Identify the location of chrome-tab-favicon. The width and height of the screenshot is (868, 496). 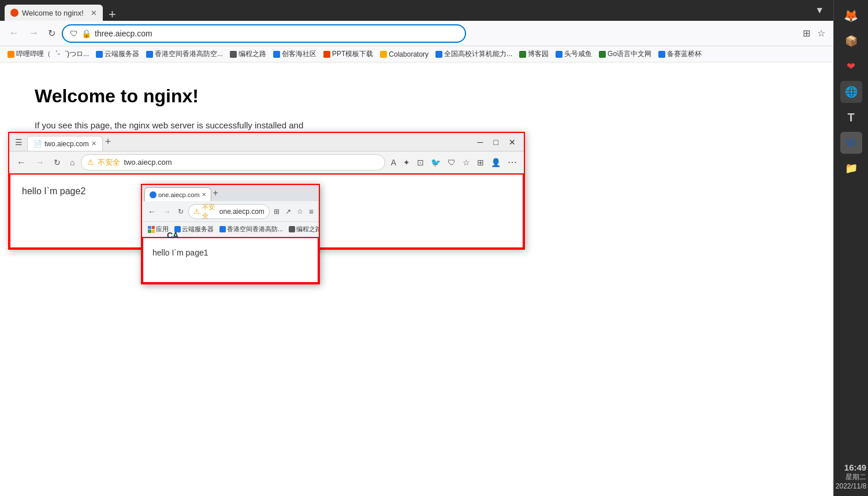
(153, 195).